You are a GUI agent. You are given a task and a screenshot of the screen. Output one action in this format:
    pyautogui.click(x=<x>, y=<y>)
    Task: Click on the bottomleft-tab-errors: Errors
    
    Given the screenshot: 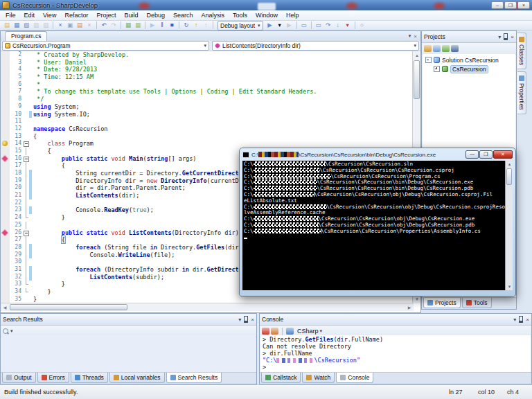 What is the action you would take?
    pyautogui.click(x=53, y=378)
    